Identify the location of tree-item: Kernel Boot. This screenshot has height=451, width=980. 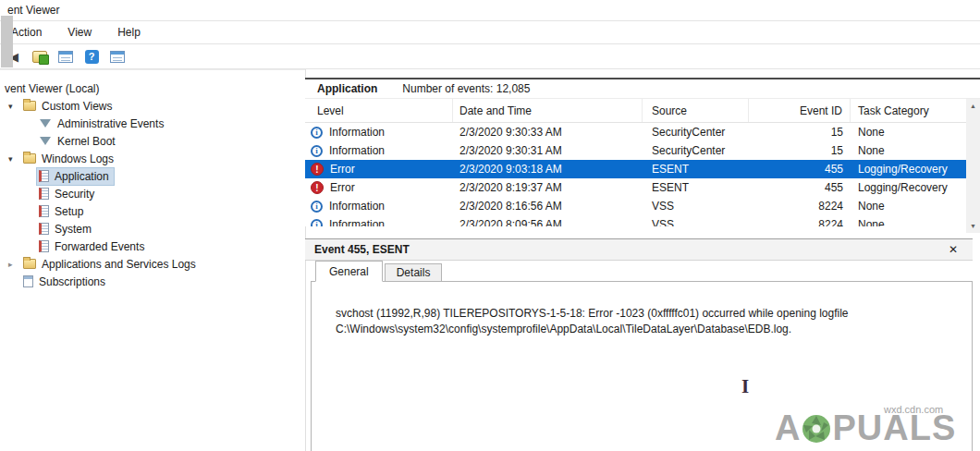
(153, 140).